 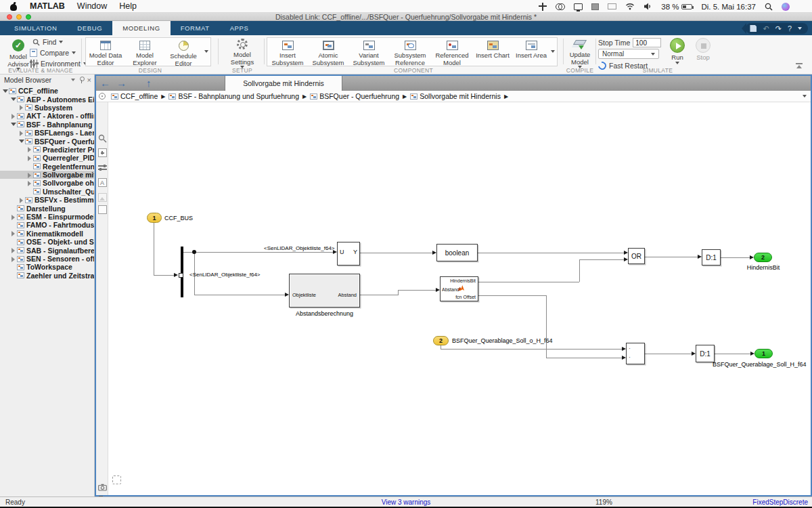 I want to click on breadcrumb-item: Sollvorgabe mit Hindernis, so click(x=455, y=96).